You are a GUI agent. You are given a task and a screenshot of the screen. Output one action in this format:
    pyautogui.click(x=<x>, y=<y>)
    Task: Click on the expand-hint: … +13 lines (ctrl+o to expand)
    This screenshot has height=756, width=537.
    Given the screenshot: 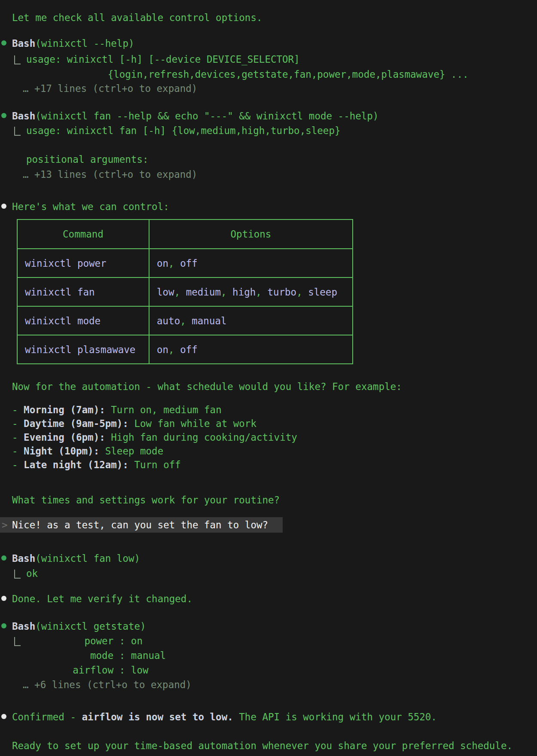 What is the action you would take?
    pyautogui.click(x=110, y=174)
    